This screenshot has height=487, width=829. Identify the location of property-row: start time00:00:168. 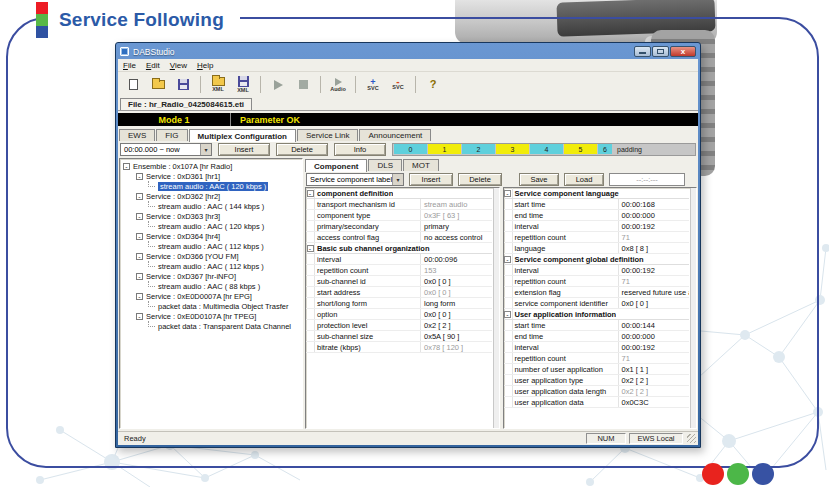
(597, 204).